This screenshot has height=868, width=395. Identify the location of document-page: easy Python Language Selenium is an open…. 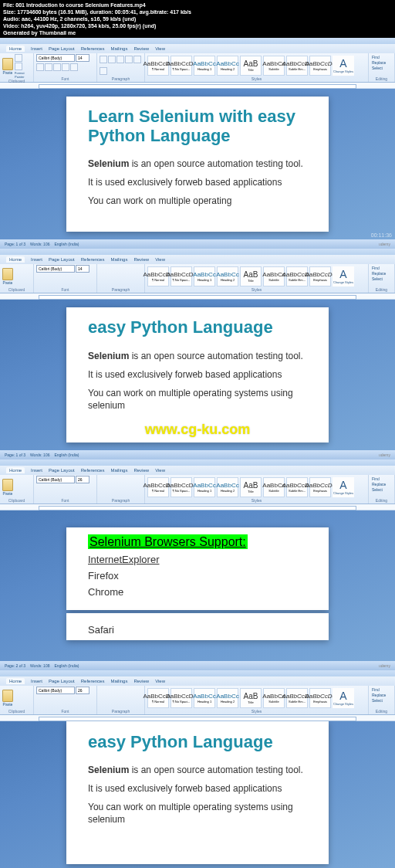
(198, 375).